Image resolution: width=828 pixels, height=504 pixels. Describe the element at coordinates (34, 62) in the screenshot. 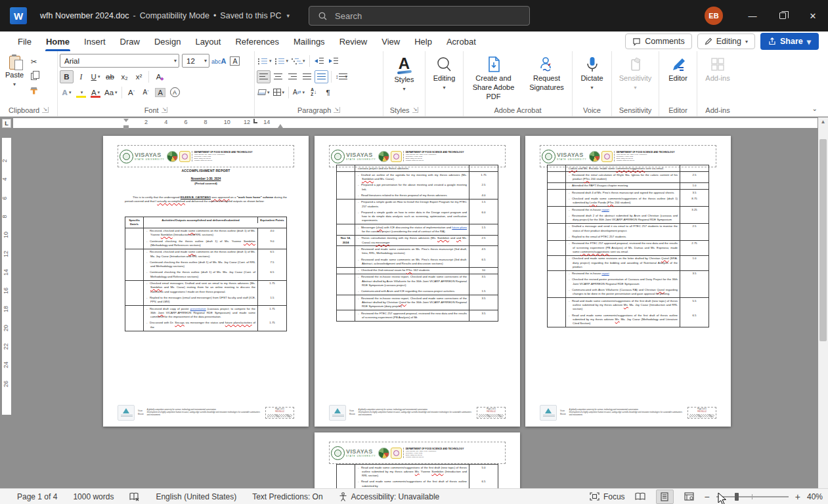

I see `cut-button: ✂` at that location.